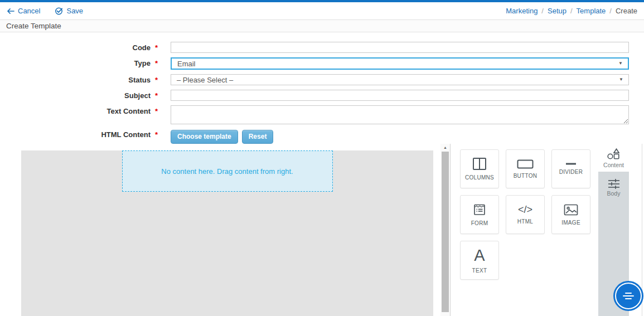  What do you see at coordinates (628, 296) in the screenshot?
I see `builder-menu-fab` at bounding box center [628, 296].